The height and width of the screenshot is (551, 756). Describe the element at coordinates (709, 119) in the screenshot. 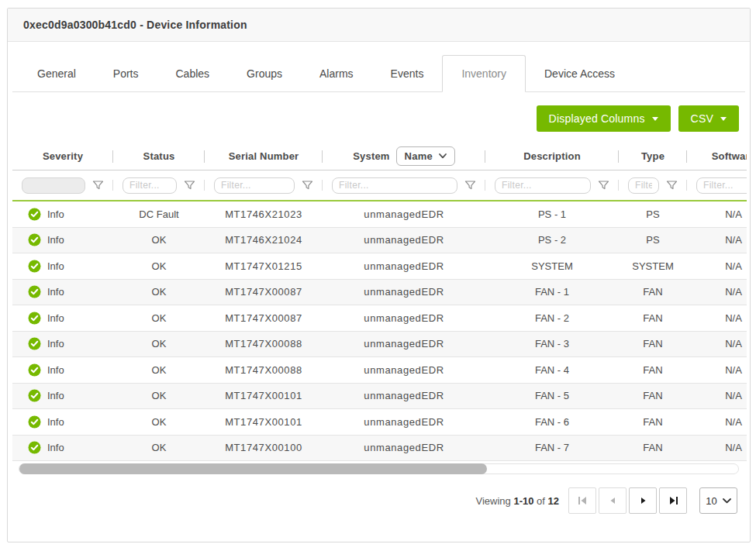

I see `csv-button: CSV` at that location.